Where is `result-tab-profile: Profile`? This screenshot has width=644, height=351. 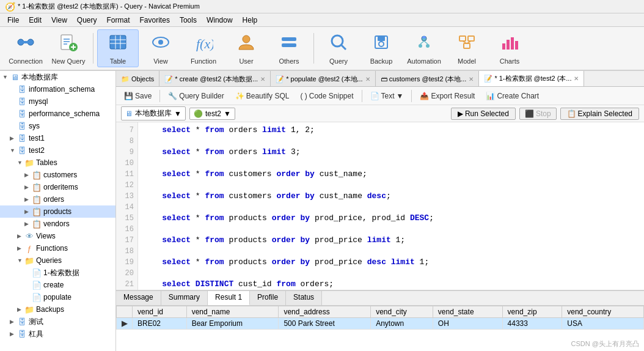 result-tab-profile: Profile is located at coordinates (268, 298).